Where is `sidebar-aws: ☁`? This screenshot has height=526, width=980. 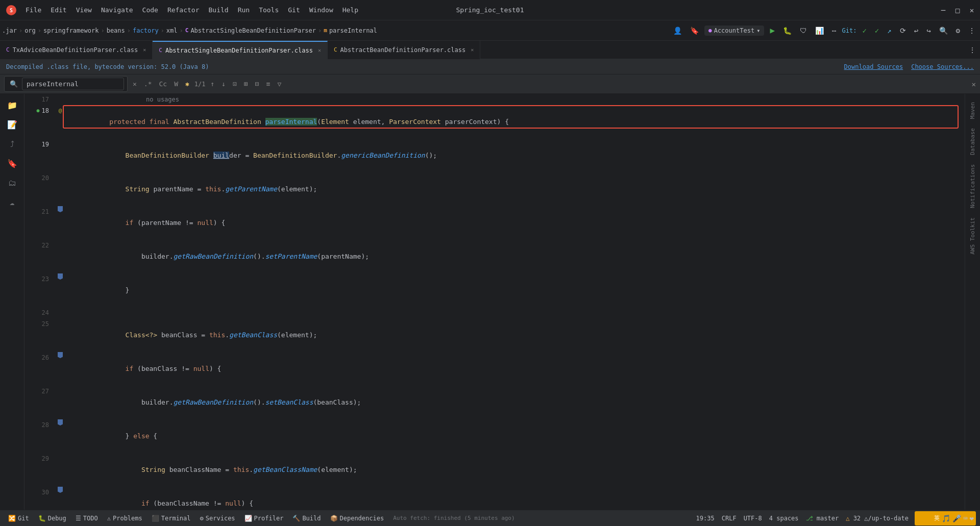
sidebar-aws: ☁ is located at coordinates (12, 202).